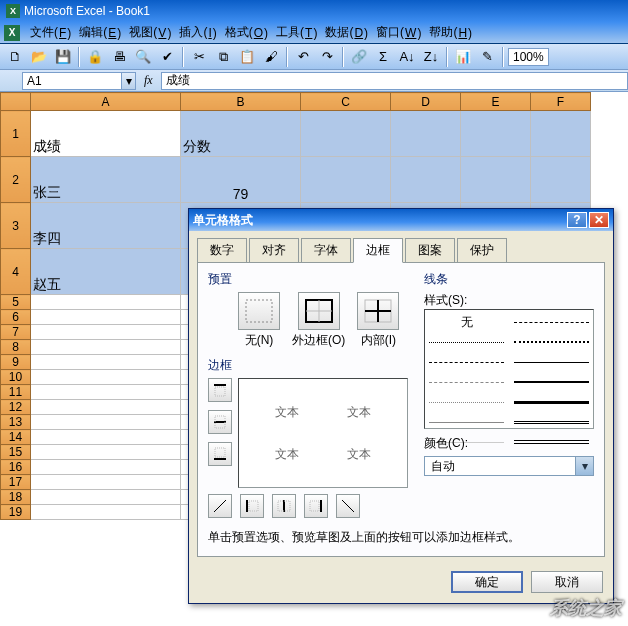 Image resolution: width=628 pixels, height=626 pixels. What do you see at coordinates (296, 32) in the screenshot?
I see `menu-t: 工具(T)` at bounding box center [296, 32].